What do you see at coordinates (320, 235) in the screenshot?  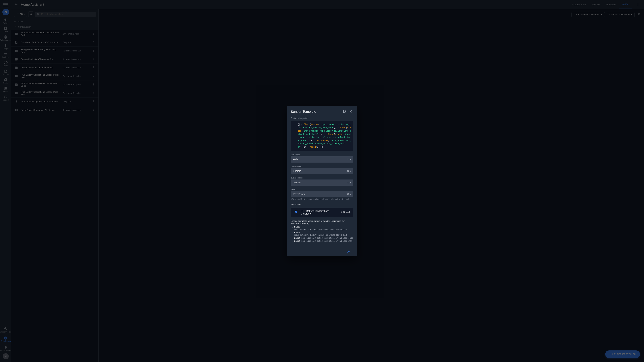 I see `event-value-1: input_number.rct_battery_calibratione_un…` at bounding box center [320, 235].